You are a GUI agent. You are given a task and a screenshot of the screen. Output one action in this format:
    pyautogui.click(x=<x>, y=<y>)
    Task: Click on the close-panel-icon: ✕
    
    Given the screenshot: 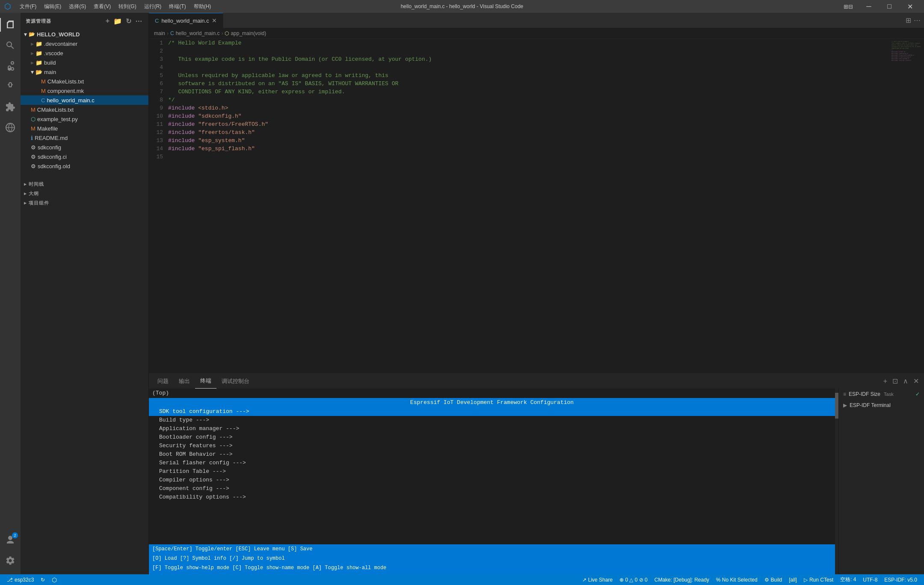 What is the action you would take?
    pyautogui.click(x=916, y=381)
    